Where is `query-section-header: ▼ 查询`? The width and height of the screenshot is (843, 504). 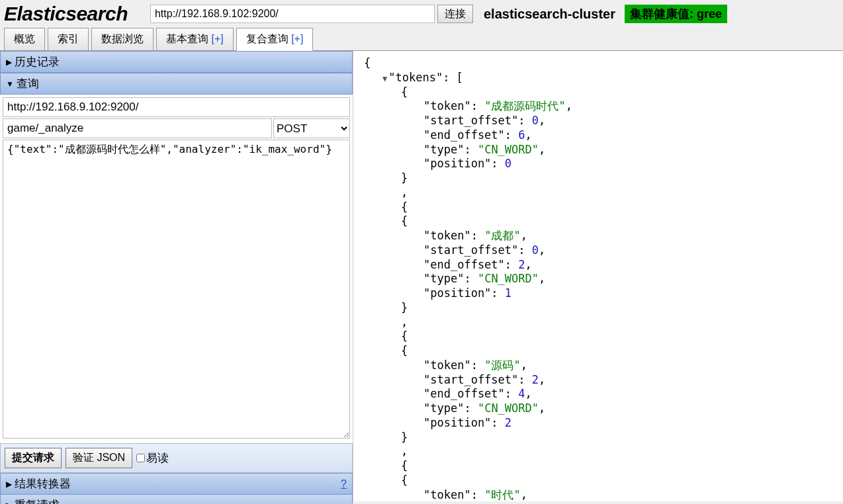 query-section-header: ▼ 查询 is located at coordinates (176, 83).